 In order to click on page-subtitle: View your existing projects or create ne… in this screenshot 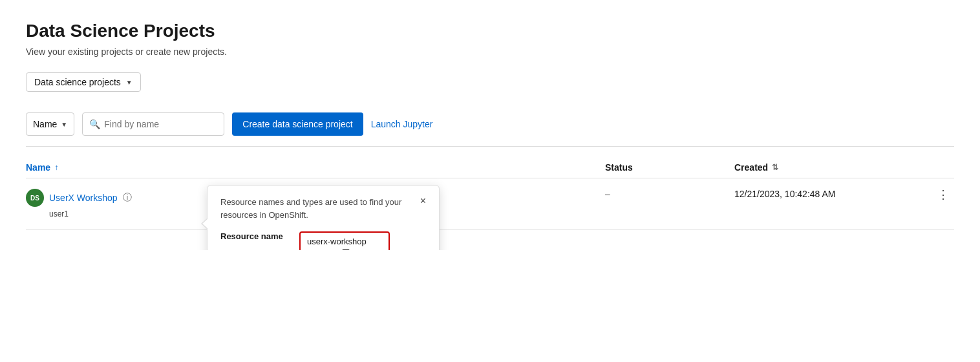, I will do `click(490, 52)`.